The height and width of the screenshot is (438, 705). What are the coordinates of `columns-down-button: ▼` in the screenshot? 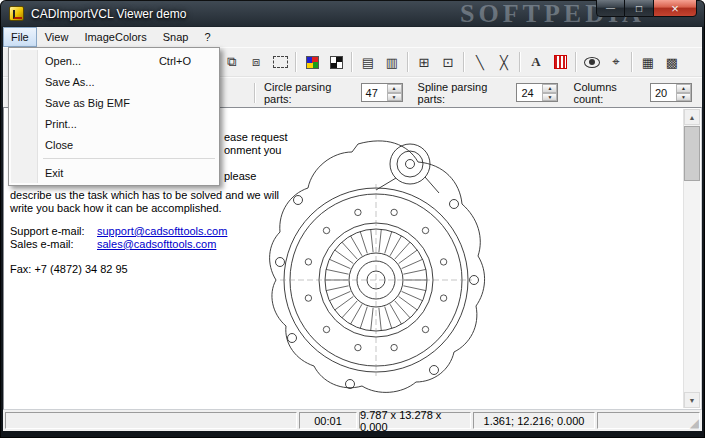 It's located at (684, 98).